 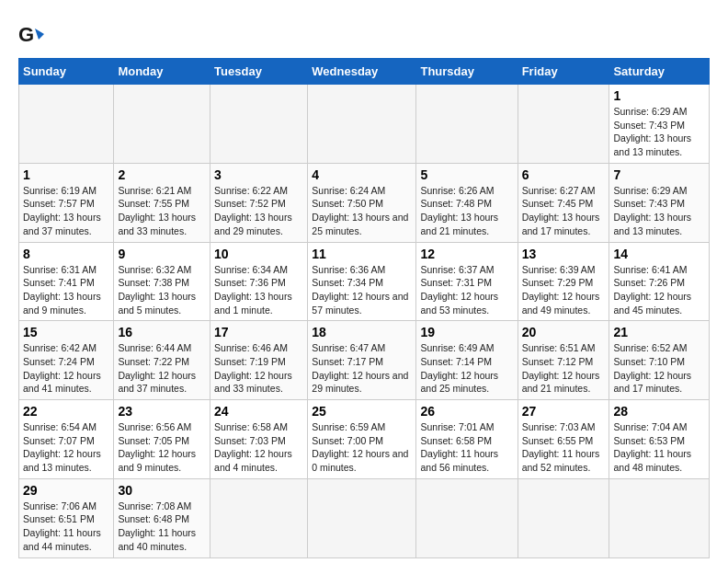 I want to click on header-thursday: Thursday, so click(x=467, y=72).